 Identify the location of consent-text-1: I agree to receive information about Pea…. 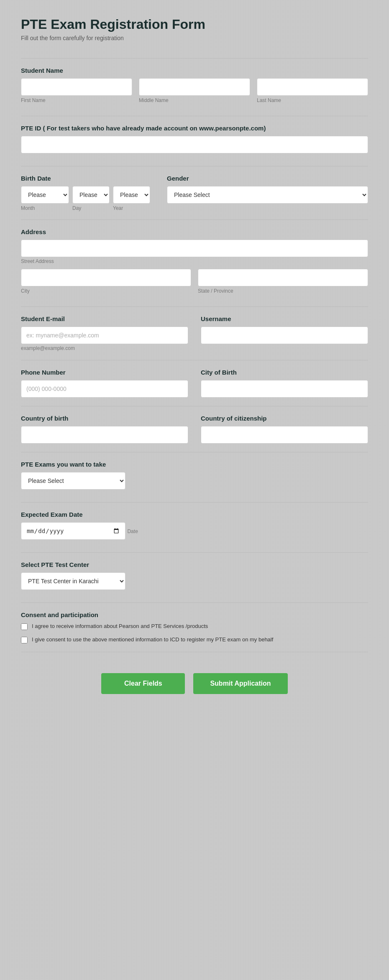
(120, 626).